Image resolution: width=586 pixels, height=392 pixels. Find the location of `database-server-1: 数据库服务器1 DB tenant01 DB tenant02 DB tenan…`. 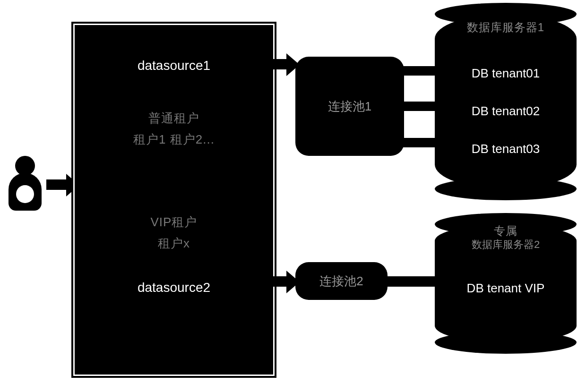

database-server-1: 数据库服务器1 DB tenant01 DB tenant02 DB tenan… is located at coordinates (506, 102).